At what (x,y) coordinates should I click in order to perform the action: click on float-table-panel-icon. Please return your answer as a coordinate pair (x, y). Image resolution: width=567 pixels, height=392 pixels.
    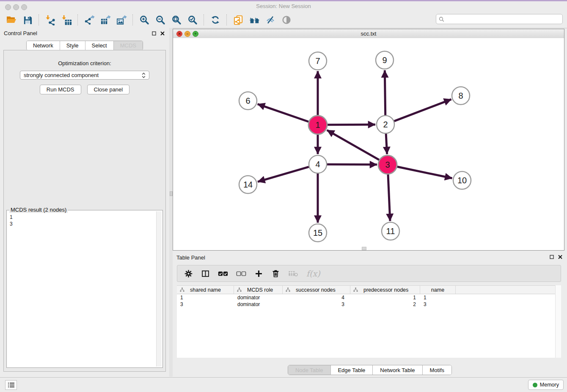
    Looking at the image, I should click on (552, 257).